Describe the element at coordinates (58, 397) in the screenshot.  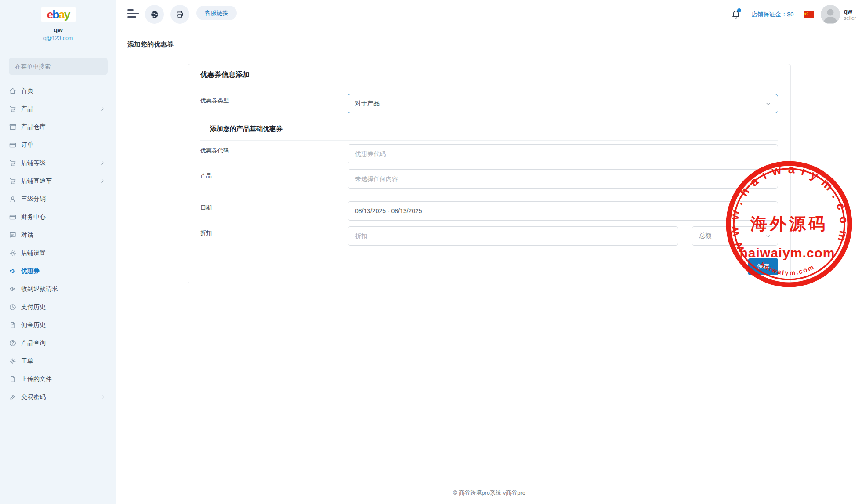
I see `sidebar-item-gavel: 交易密码` at that location.